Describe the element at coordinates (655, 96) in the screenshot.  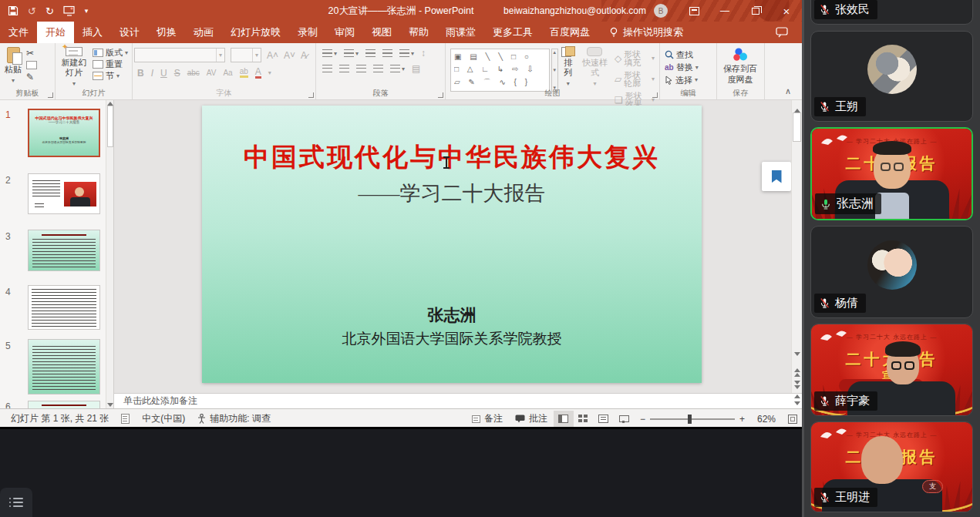
I see `drawing-dialog-launcher` at that location.